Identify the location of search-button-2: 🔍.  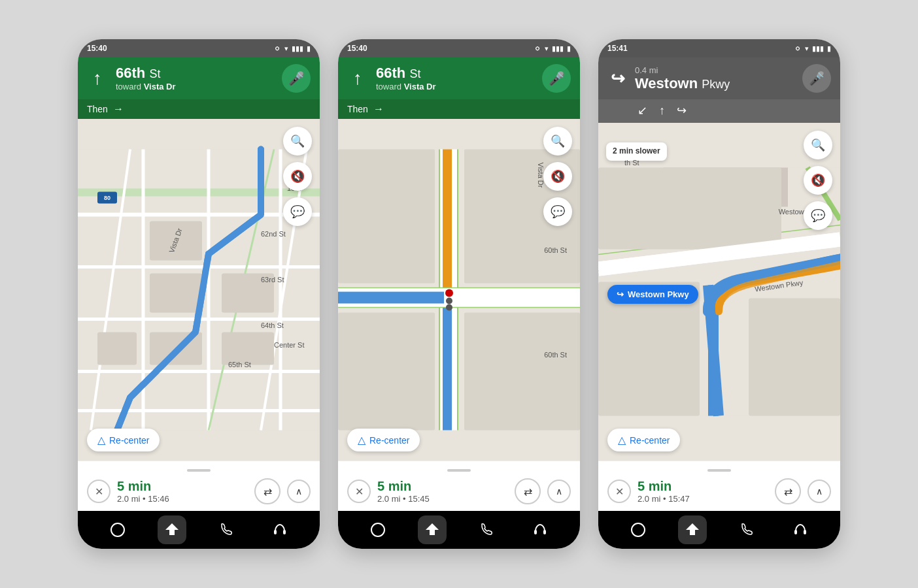
(558, 141).